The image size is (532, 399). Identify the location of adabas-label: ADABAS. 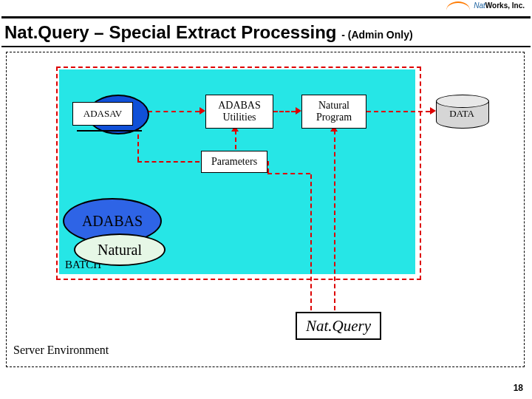
(112, 222).